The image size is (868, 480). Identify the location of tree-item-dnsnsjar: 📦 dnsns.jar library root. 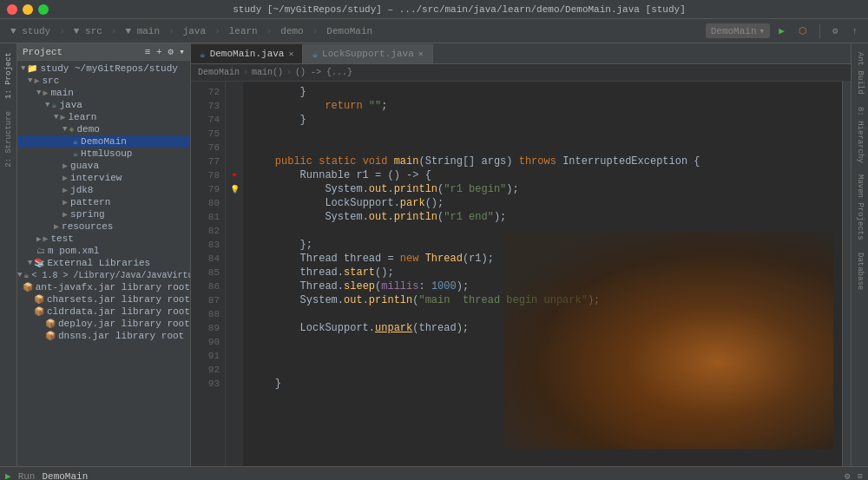
(104, 336).